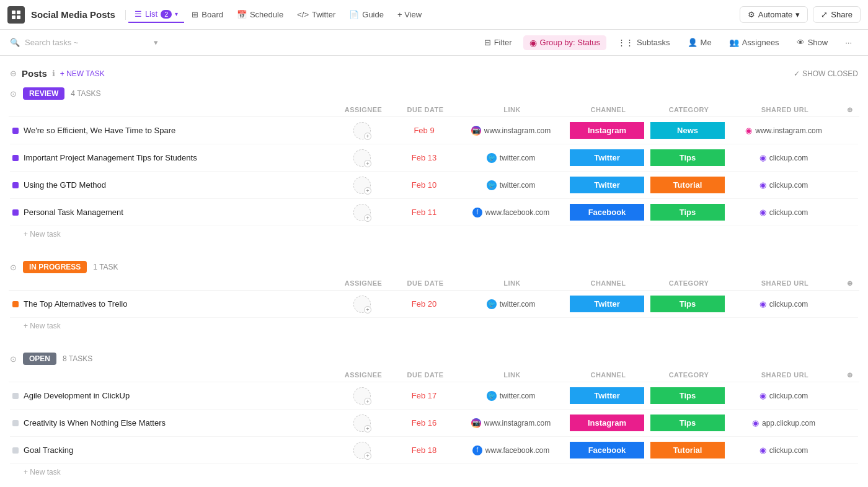  Describe the element at coordinates (260, 15) in the screenshot. I see `tab-schedule: 📅 Schedule` at that location.